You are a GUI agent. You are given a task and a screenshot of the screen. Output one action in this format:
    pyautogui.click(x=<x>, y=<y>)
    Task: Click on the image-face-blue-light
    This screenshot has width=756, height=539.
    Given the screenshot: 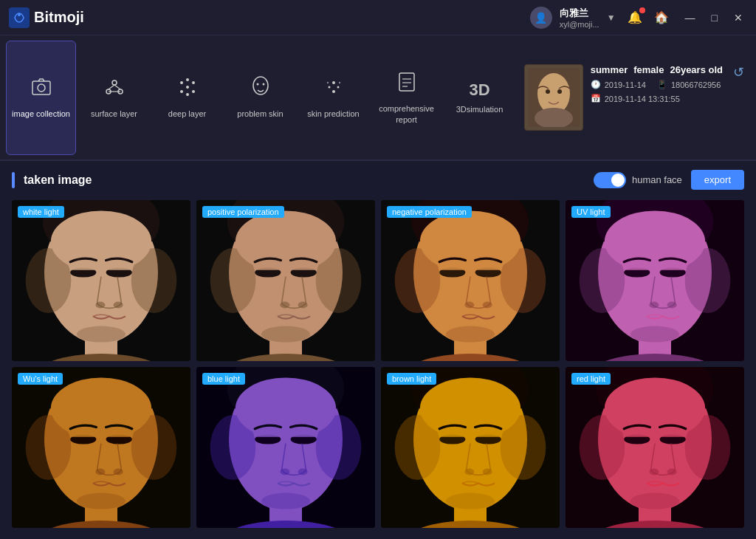 What is the action you would take?
    pyautogui.click(x=286, y=447)
    